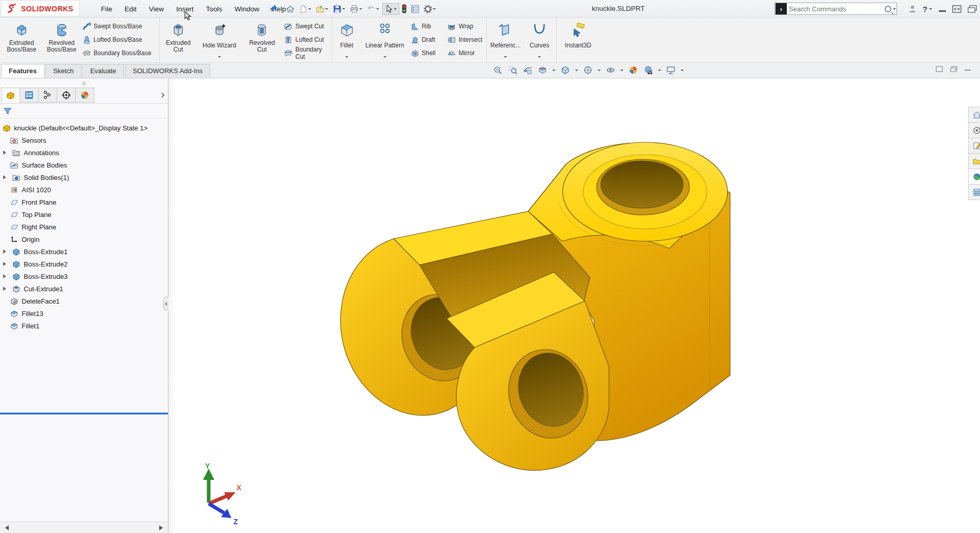 Image resolution: width=980 pixels, height=533 pixels. What do you see at coordinates (588, 70) in the screenshot?
I see `display-style-icon` at bounding box center [588, 70].